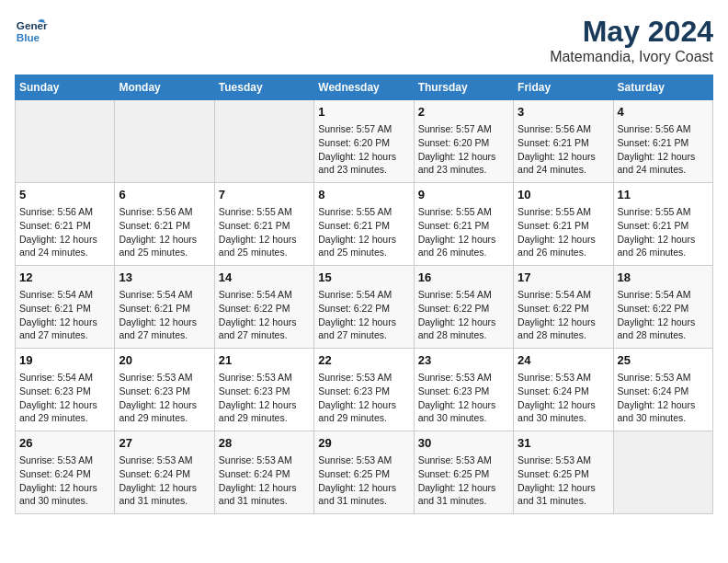 Image resolution: width=728 pixels, height=563 pixels. What do you see at coordinates (165, 390) in the screenshot?
I see `calendar-cell: 20Sunrise: 5:53 AM Sunset: 6:23 PM Dayli…` at bounding box center [165, 390].